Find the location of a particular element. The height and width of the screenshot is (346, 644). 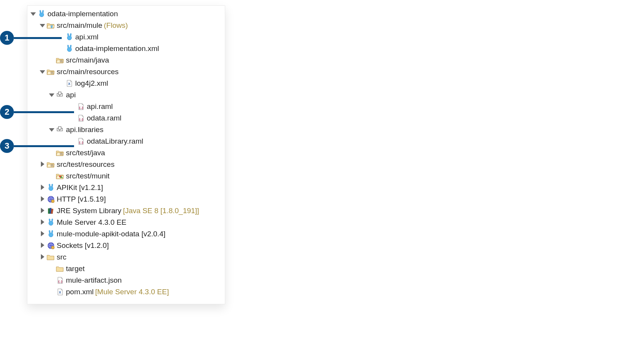

tree-label: api.xml is located at coordinates (87, 37).